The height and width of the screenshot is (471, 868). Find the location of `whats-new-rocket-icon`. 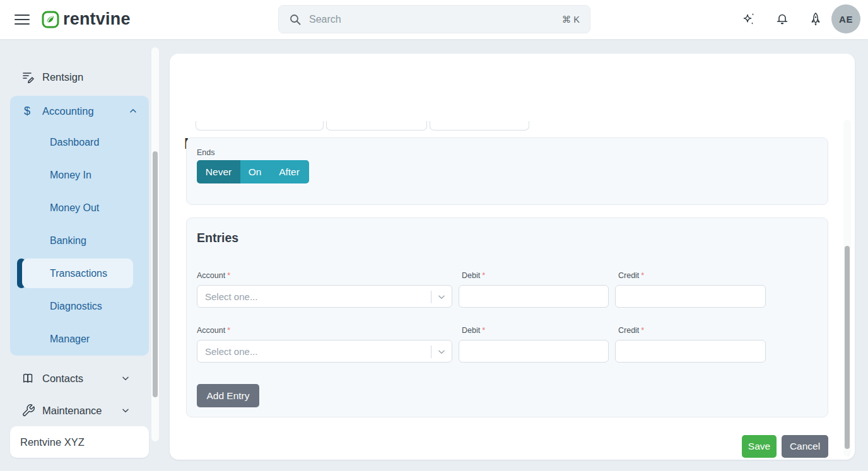

whats-new-rocket-icon is located at coordinates (816, 19).